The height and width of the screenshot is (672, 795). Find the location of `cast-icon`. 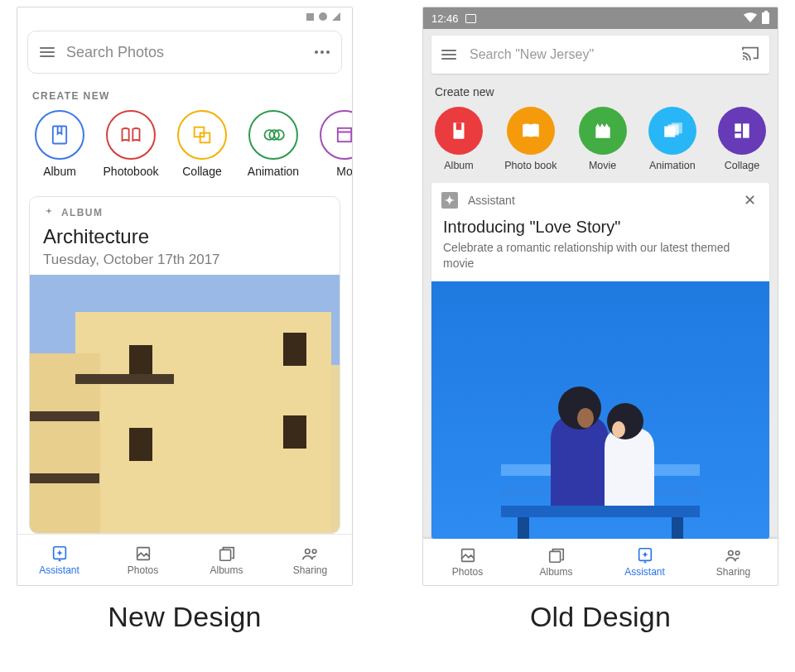

cast-icon is located at coordinates (750, 55).